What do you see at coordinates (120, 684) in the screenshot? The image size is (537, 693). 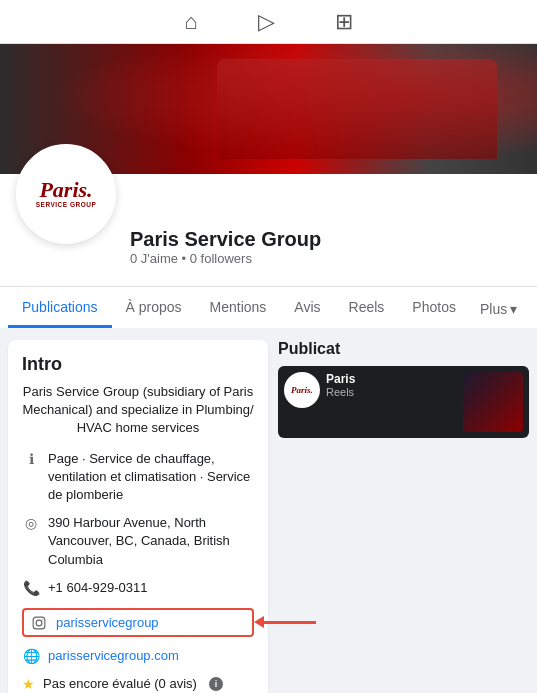 I see `rating-text: Pas encore évalué (0 avis)` at bounding box center [120, 684].